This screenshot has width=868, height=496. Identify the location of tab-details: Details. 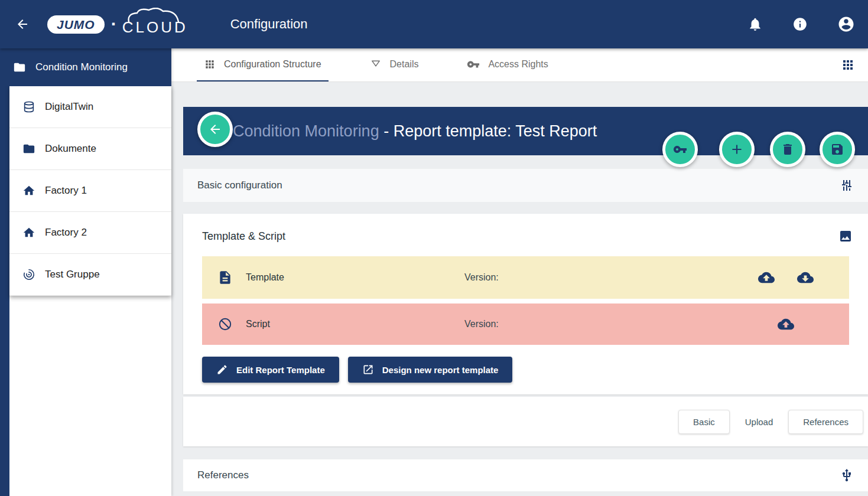
(395, 65).